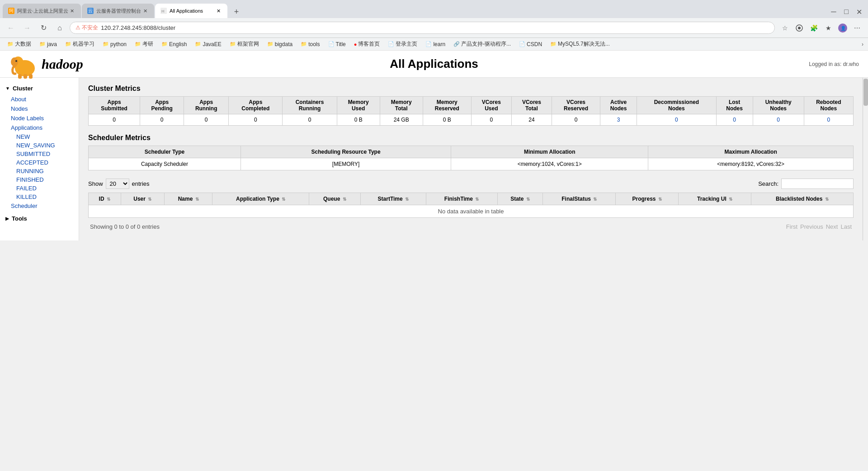 The height and width of the screenshot is (471, 868). Describe the element at coordinates (769, 184) in the screenshot. I see `search-label: Search:` at that location.